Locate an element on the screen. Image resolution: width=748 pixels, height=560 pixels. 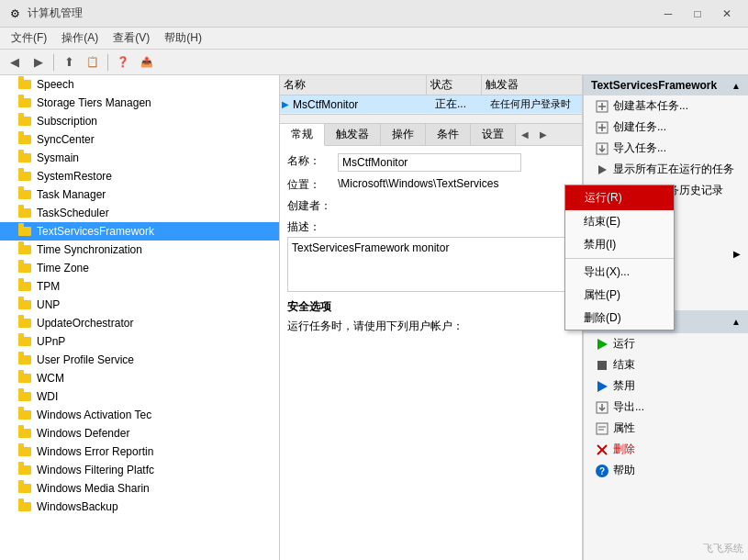
right-section-header-textservices: TextServicesFramework ▲ is located at coordinates (666, 85).